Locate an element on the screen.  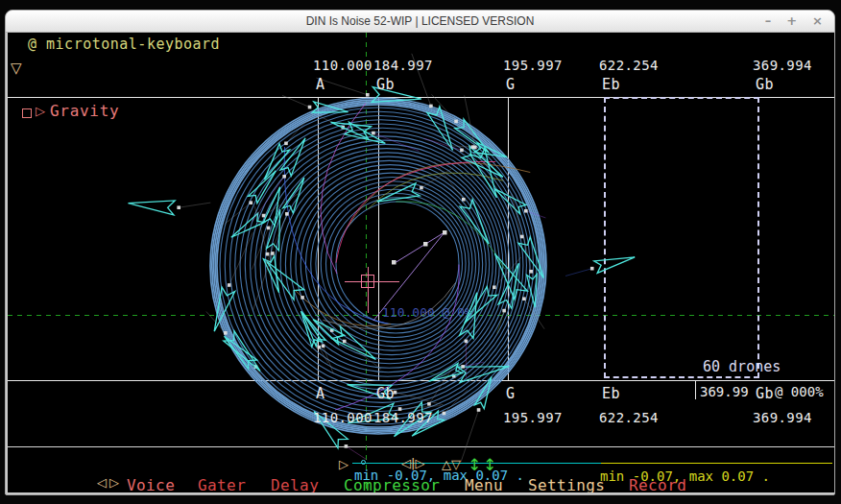
menu-item-voice: Voice is located at coordinates (151, 484).